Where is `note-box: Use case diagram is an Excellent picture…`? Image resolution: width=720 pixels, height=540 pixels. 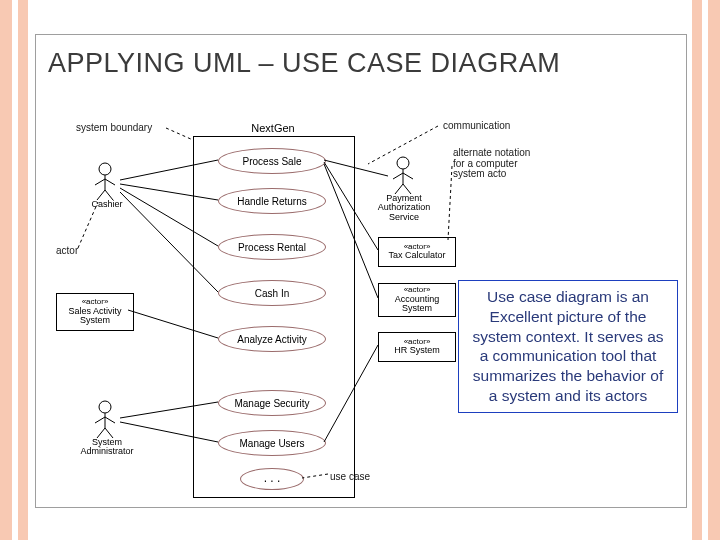
note-box: Use case diagram is an Excellent picture… is located at coordinates (568, 346).